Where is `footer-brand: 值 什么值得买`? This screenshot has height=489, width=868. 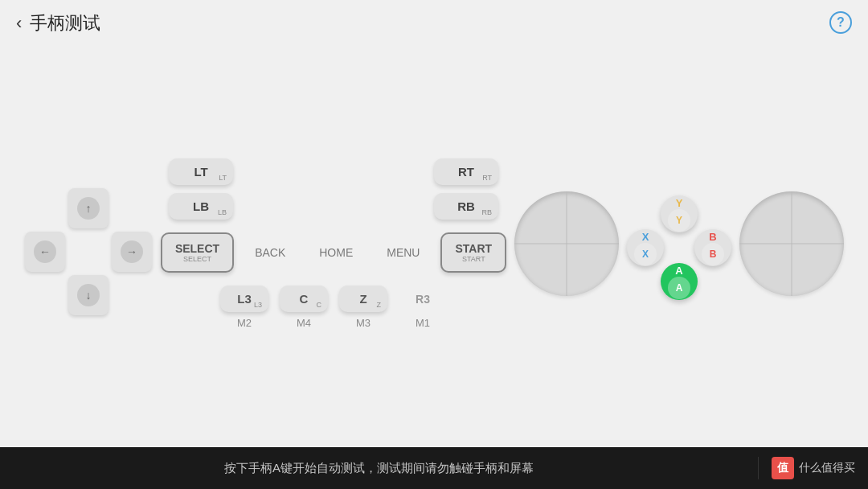 footer-brand: 值 什么值得买 is located at coordinates (813, 468).